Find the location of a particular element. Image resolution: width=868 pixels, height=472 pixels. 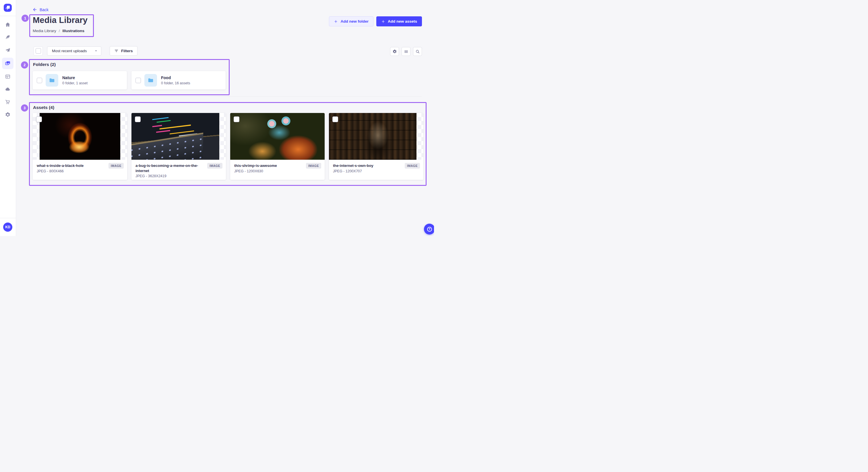

sidebar-item-home is located at coordinates (8, 25).